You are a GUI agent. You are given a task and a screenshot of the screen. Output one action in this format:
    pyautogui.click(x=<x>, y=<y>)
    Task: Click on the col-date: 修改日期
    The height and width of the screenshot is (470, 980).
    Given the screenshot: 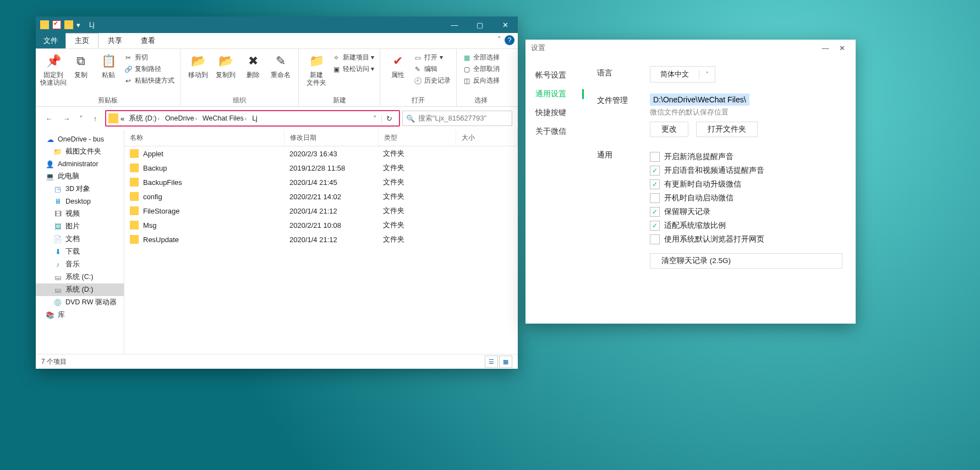 What is the action you would take?
    pyautogui.click(x=331, y=138)
    